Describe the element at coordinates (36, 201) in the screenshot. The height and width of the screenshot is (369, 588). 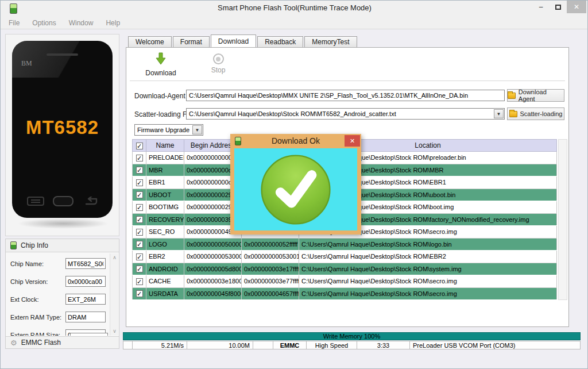
I see `phone-menu-icon` at that location.